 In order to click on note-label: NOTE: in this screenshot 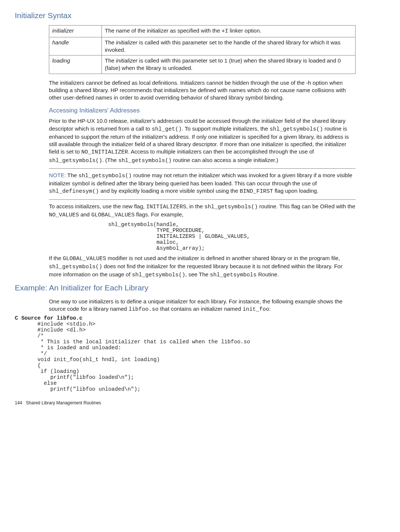, I will do `click(57, 175)`.